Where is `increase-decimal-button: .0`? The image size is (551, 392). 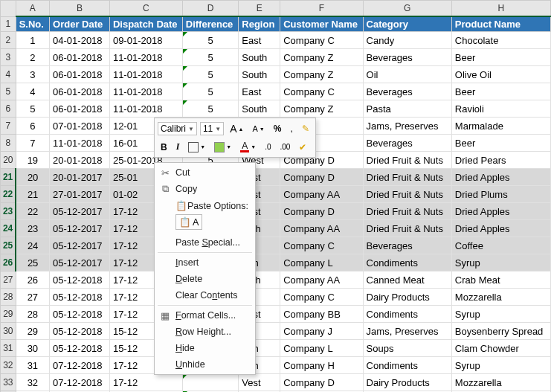 increase-decimal-button: .0 is located at coordinates (268, 147).